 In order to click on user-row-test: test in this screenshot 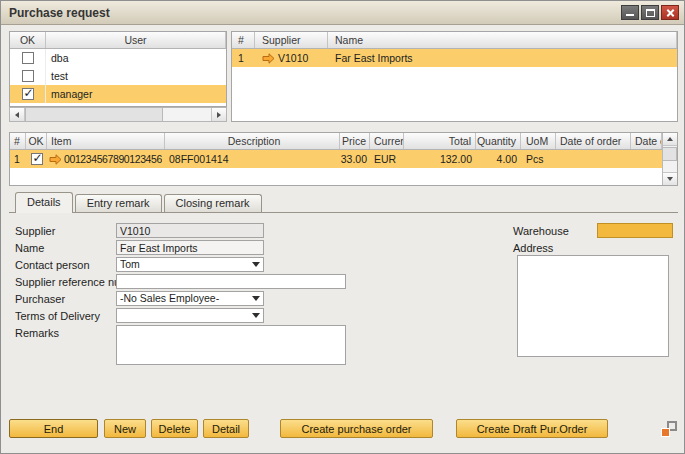, I will do `click(118, 76)`.